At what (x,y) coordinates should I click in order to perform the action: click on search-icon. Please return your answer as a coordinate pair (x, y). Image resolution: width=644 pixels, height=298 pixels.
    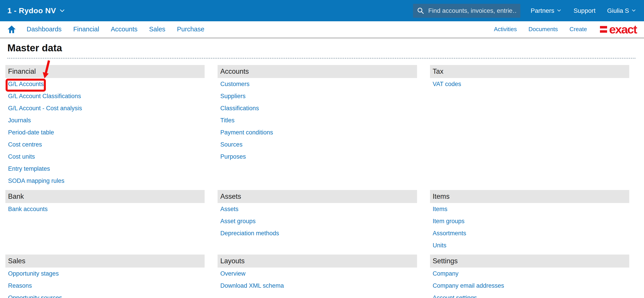
    Looking at the image, I should click on (420, 11).